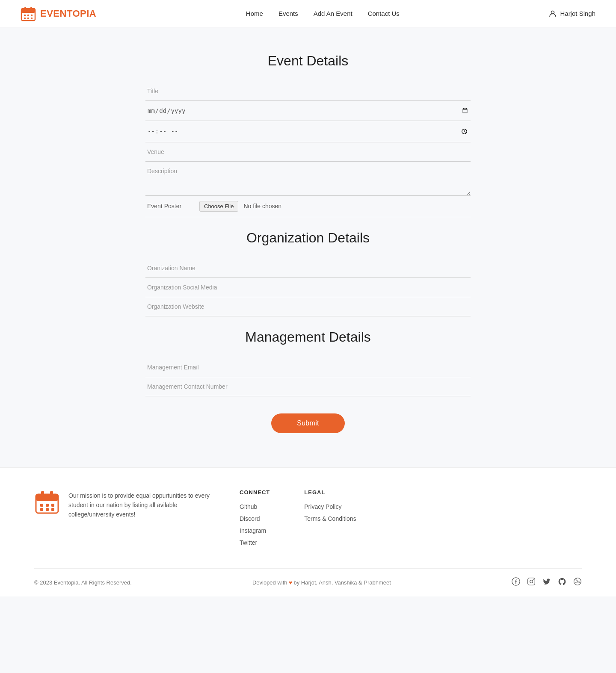 This screenshot has height=673, width=616. Describe the element at coordinates (553, 14) in the screenshot. I see `user-icon` at that location.